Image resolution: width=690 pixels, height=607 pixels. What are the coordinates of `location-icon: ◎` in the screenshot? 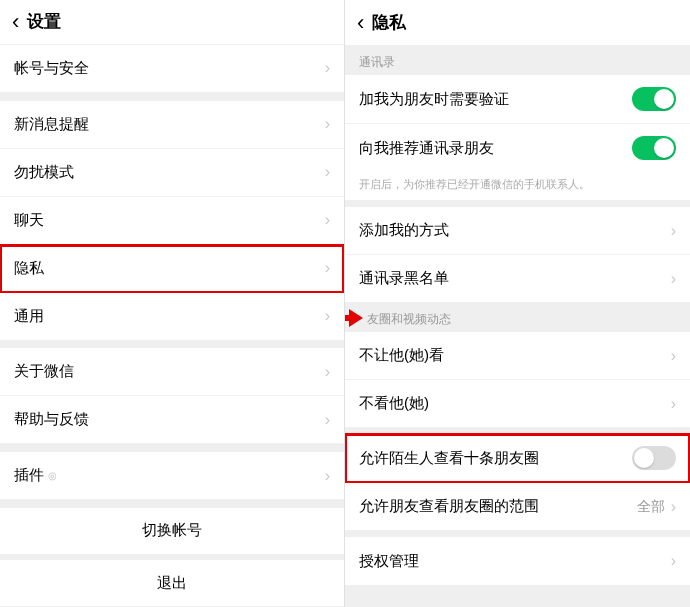 It's located at (52, 476).